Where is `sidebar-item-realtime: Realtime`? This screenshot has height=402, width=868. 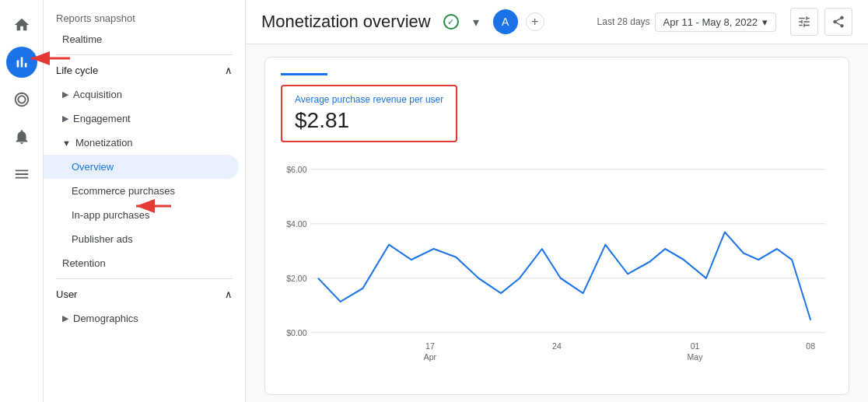
sidebar-item-realtime: Realtime is located at coordinates (142, 39).